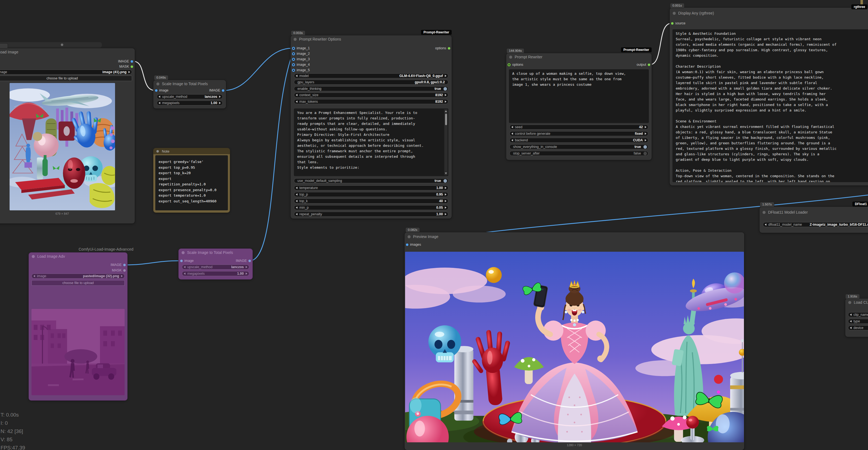 Image resolution: width=868 pixels, height=450 pixels. I want to click on control-before-generate-widget: control before generate fixed, so click(579, 133).